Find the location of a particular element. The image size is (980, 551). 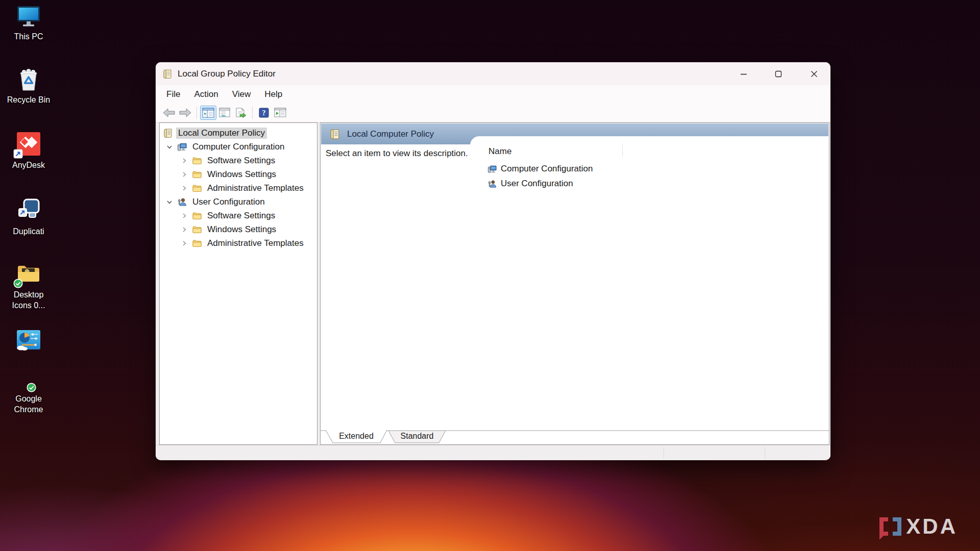

this-pc-icon is located at coordinates (29, 17).